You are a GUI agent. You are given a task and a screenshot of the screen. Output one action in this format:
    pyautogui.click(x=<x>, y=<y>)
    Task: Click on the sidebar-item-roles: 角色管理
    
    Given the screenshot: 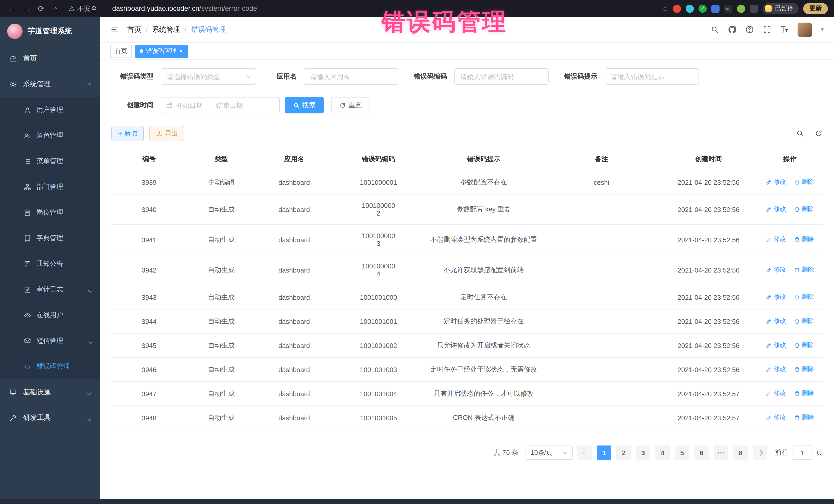 What is the action you would take?
    pyautogui.click(x=50, y=135)
    